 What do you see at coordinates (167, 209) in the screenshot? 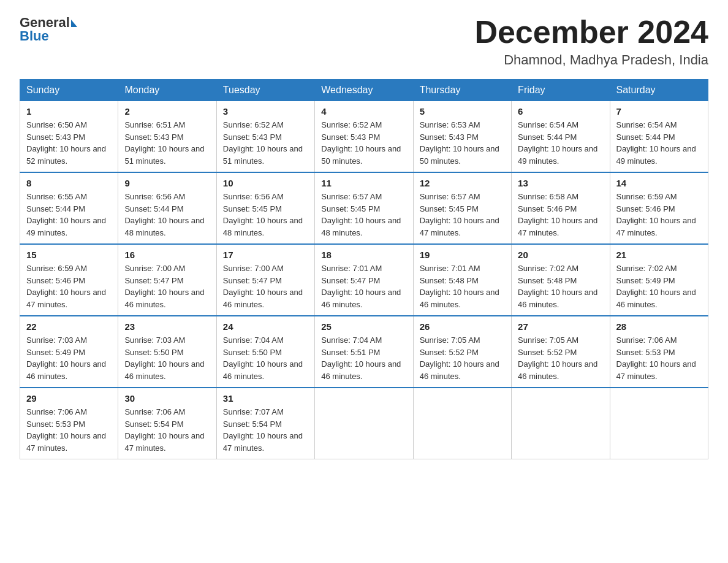
I see `calendar-day-cell: 9Sunrise: 6:56 AMSunset: 5:44 PMDaylight…` at bounding box center [167, 209].